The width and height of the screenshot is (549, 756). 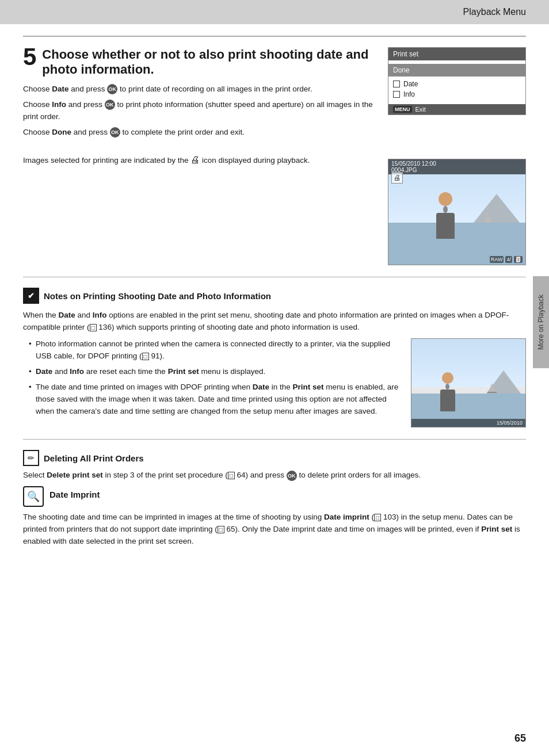 I want to click on ps-option-info: Info, so click(x=457, y=94).